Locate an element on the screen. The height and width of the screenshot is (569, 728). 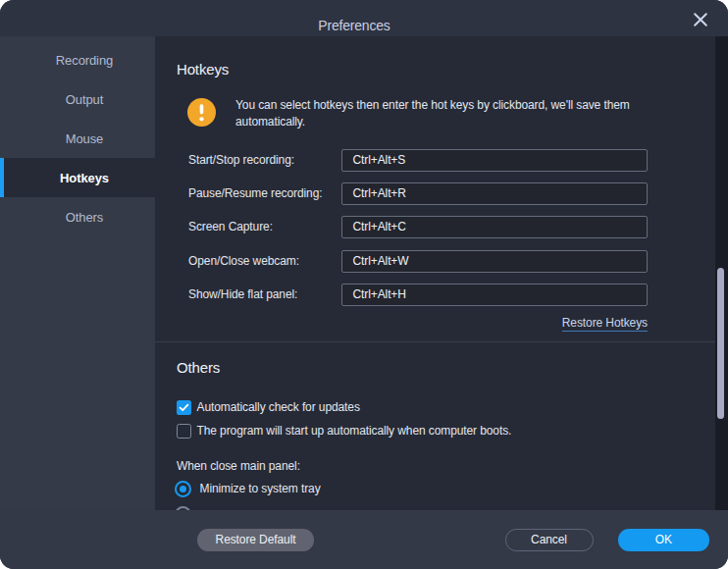
others-section-title: Others is located at coordinates (198, 367).